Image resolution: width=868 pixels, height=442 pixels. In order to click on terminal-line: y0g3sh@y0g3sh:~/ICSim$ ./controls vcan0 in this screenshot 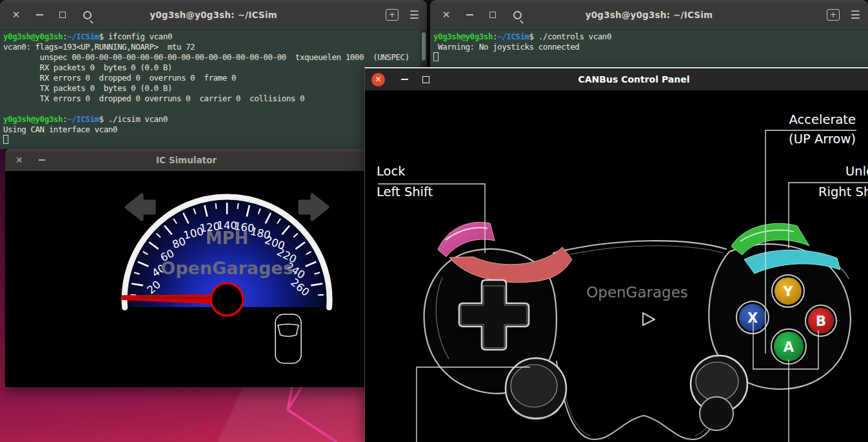, I will do `click(651, 37)`.